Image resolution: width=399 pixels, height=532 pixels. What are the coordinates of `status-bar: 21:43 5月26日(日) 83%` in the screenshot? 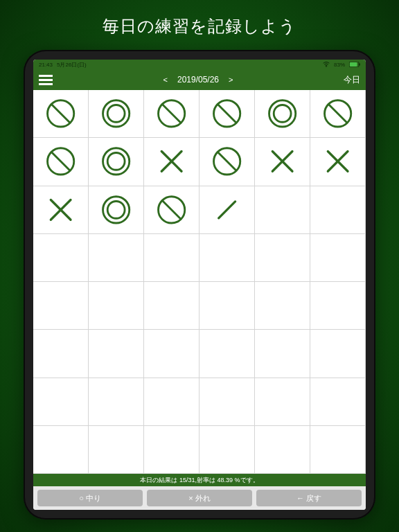 It's located at (200, 64).